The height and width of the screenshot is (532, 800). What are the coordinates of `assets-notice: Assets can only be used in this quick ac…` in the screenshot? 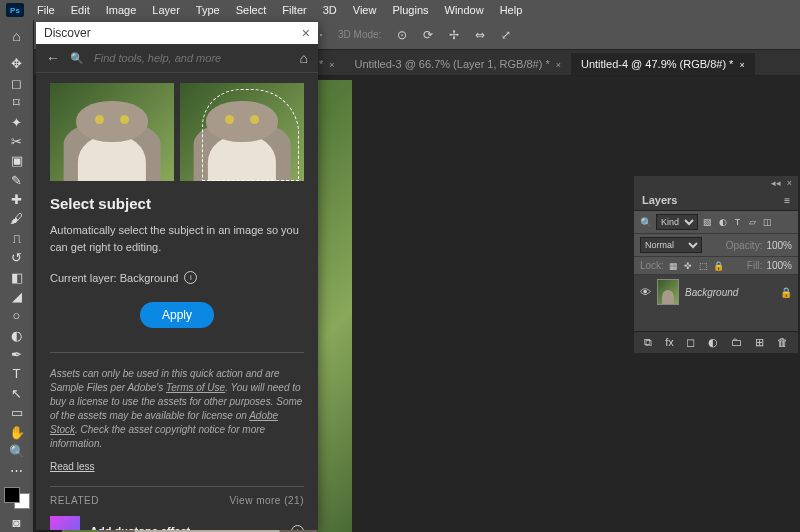 It's located at (177, 402).